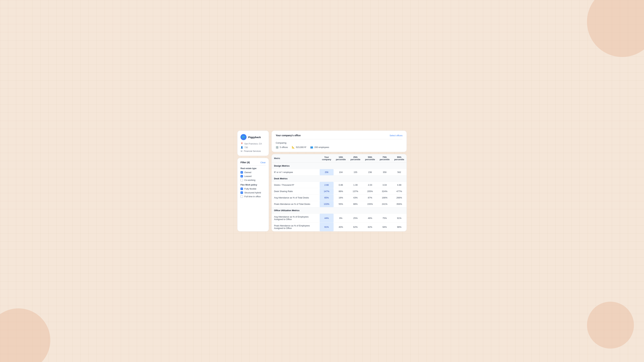 The width and height of the screenshot is (644, 362). I want to click on company-card: 🐦 Piggyback 📍 San Francisco, CA 👤 730 🏛 …, so click(253, 143).